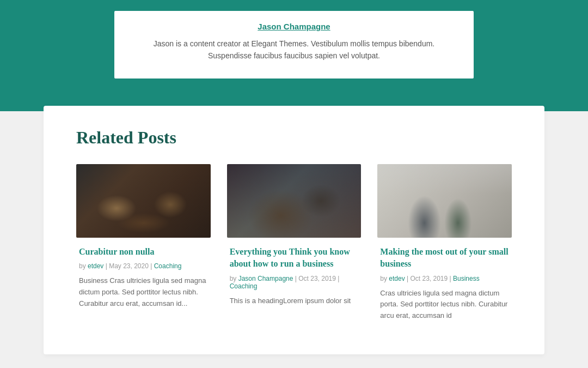 The height and width of the screenshot is (368, 588). I want to click on meta-by-3: by, so click(384, 279).